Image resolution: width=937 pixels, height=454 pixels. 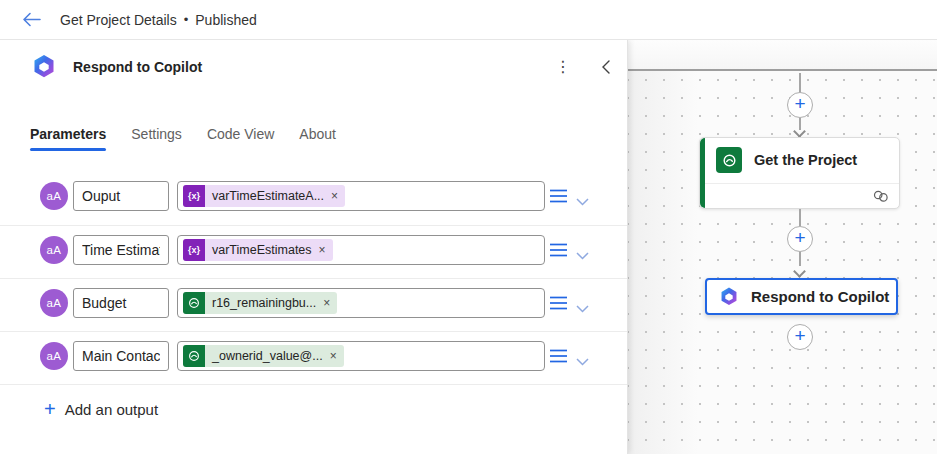 What do you see at coordinates (314, 356) in the screenshot?
I see `parameter-row: aA _ownerid_value@... ×` at bounding box center [314, 356].